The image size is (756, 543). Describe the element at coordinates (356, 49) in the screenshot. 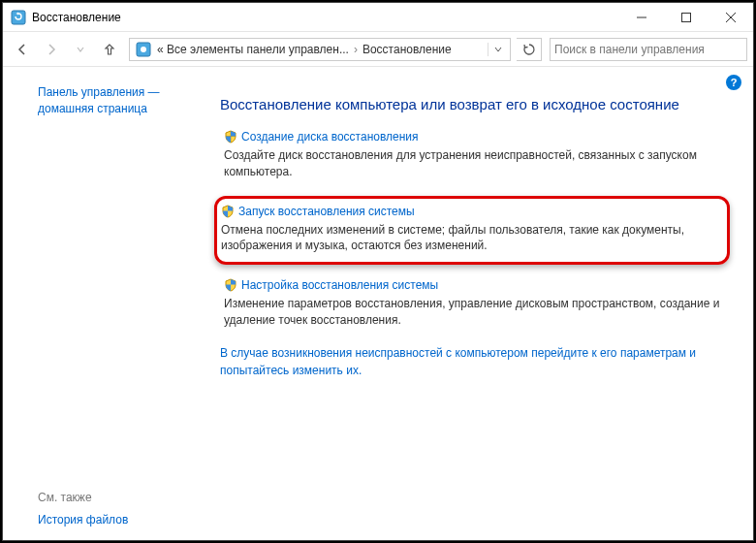

I see `breadcrumb-sep: ›` at that location.